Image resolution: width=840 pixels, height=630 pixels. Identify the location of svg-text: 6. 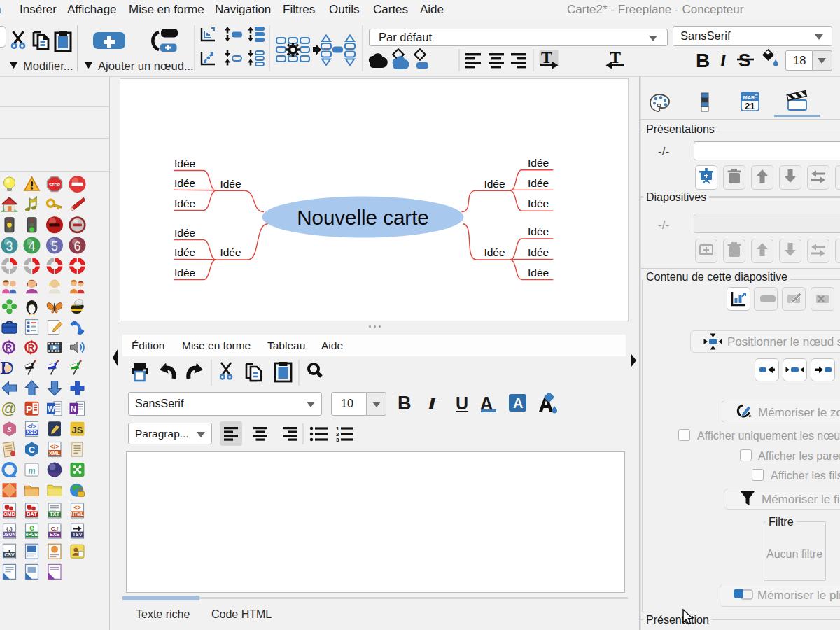
(77, 246).